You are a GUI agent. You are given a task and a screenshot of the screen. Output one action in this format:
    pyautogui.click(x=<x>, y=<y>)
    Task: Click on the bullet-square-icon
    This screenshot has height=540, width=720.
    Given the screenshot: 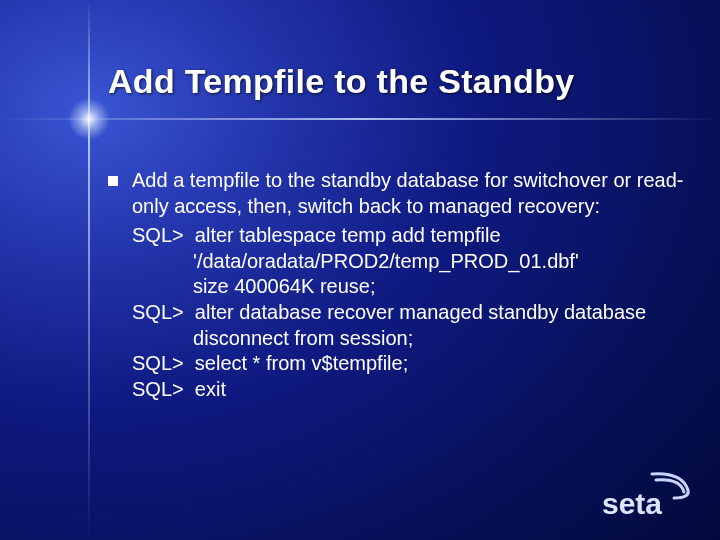 What is the action you would take?
    pyautogui.click(x=113, y=181)
    